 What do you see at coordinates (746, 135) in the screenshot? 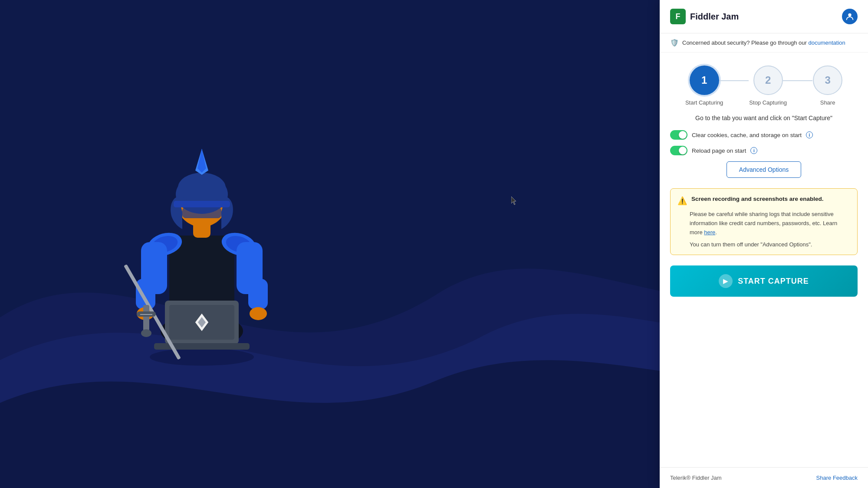
I see `clear-cookies-label: Clear cookies, cache, and storage on sta…` at bounding box center [746, 135].